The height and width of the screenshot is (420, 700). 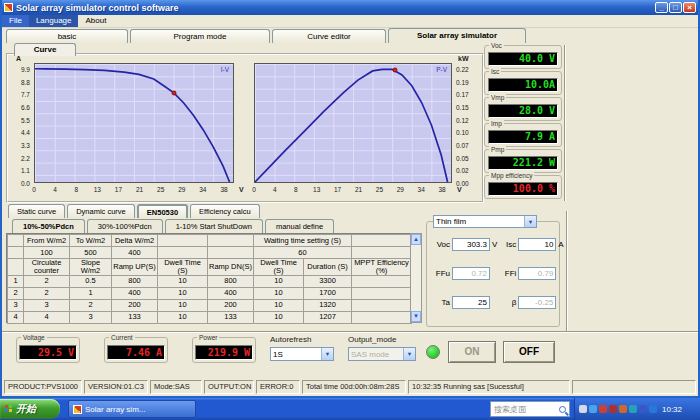 What do you see at coordinates (67, 36) in the screenshot?
I see `tab-basic: basic` at bounding box center [67, 36].